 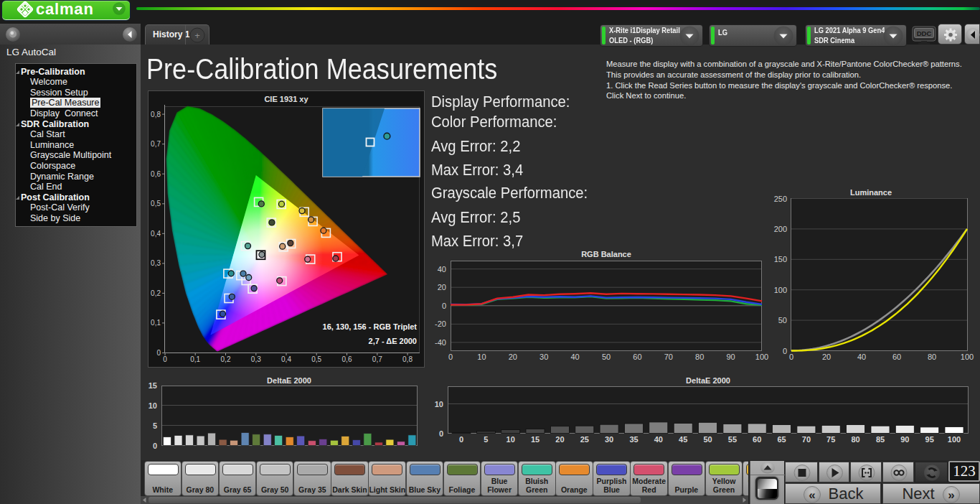 I want to click on svg-text: -40, so click(x=440, y=342).